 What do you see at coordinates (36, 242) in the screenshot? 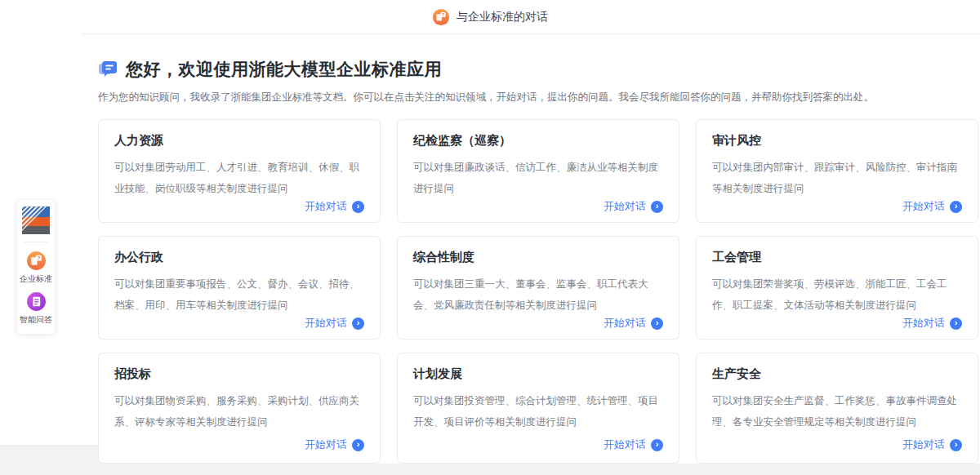
I see `divider` at bounding box center [36, 242].